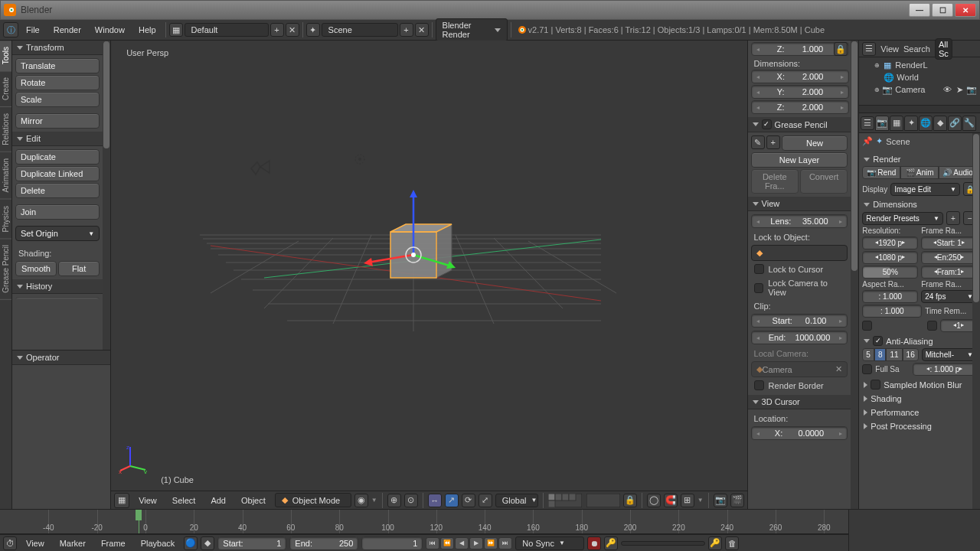  What do you see at coordinates (517, 500) in the screenshot?
I see `orientation-dropdown: Global▼` at bounding box center [517, 500].